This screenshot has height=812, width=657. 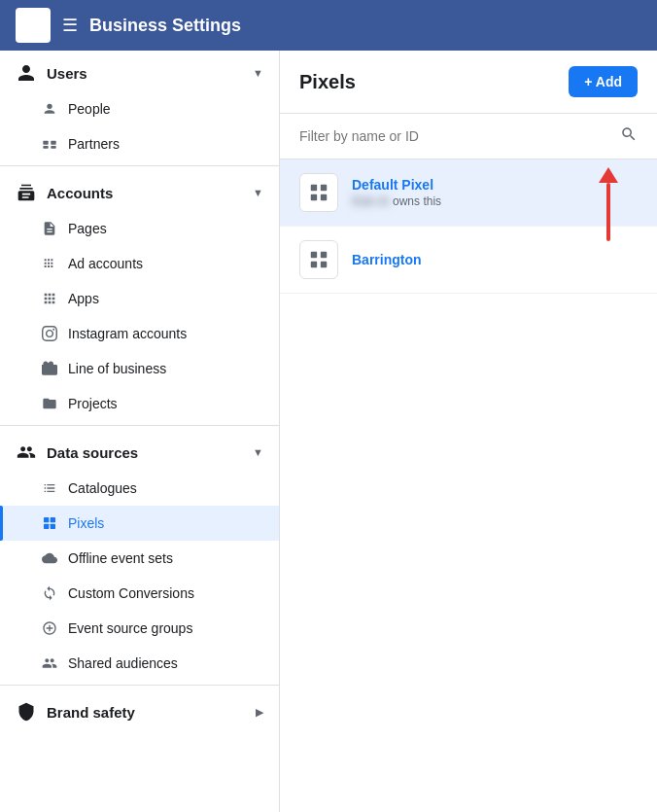 What do you see at coordinates (140, 593) in the screenshot?
I see `sidebar-item-custom-conversions: Custom Conversions` at bounding box center [140, 593].